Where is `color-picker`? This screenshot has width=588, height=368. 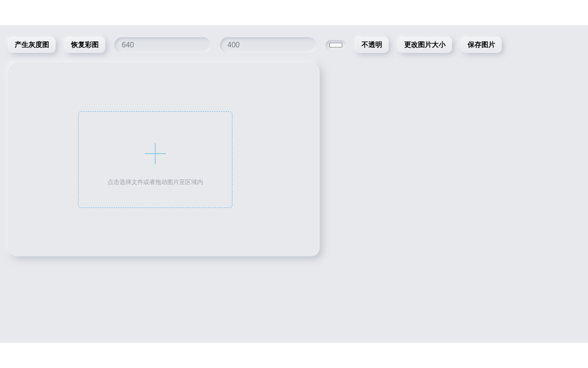
color-picker is located at coordinates (336, 45).